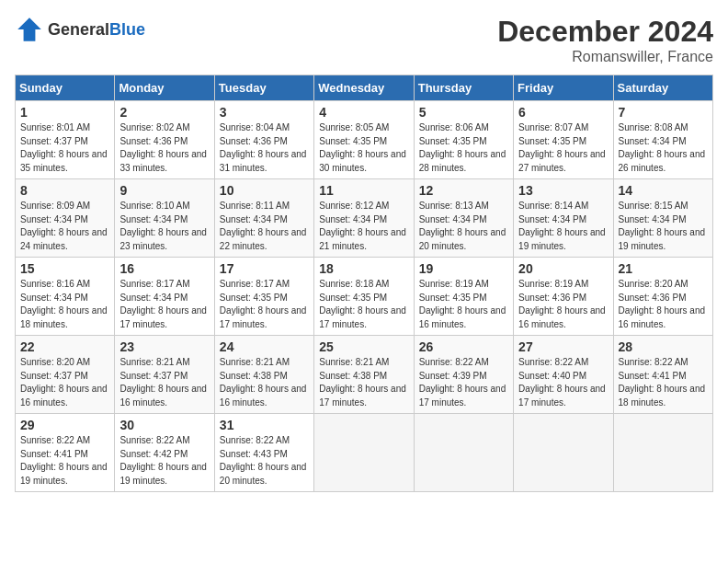  Describe the element at coordinates (65, 375) in the screenshot. I see `day-22: 22 Sunrise: 8:20 AMSunset: 4:37 PMDaylig…` at that location.